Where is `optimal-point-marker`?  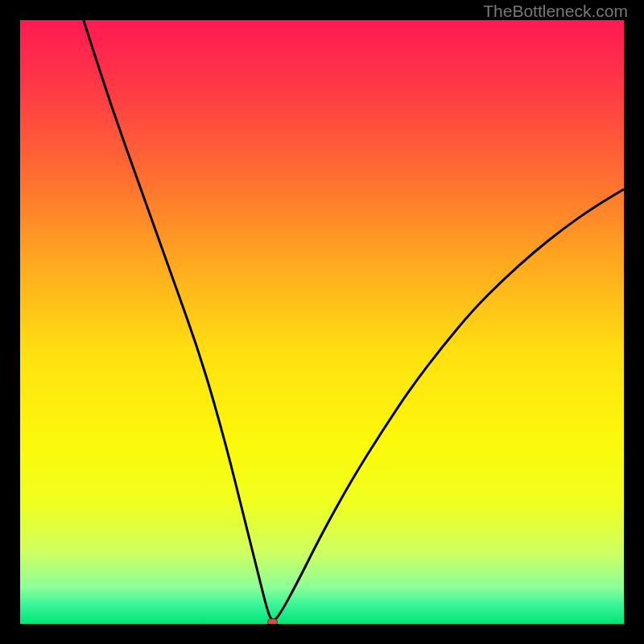 optimal-point-marker is located at coordinates (273, 621).